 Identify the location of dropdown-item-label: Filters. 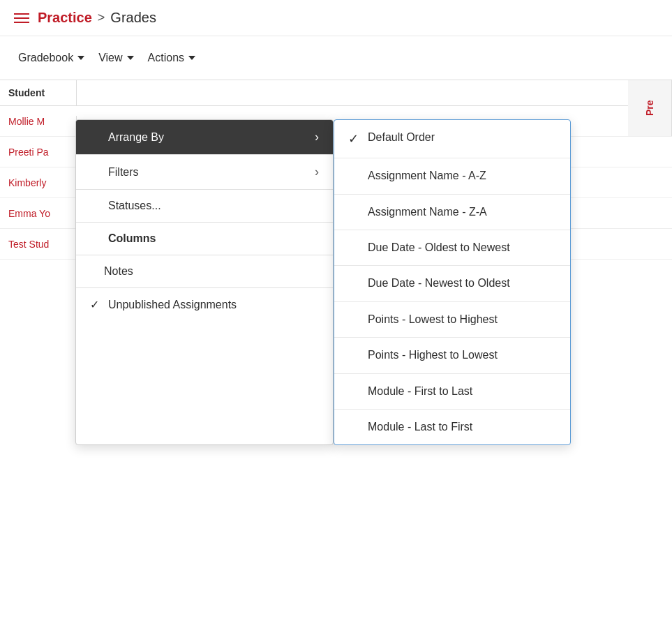
(124, 172).